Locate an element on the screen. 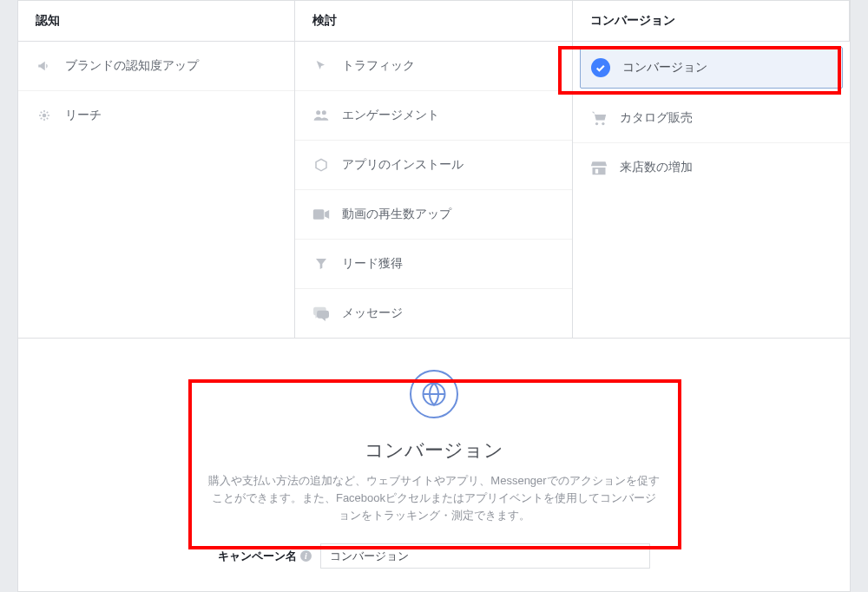 The image size is (868, 592). objective-label: カタログ販売 is located at coordinates (656, 118).